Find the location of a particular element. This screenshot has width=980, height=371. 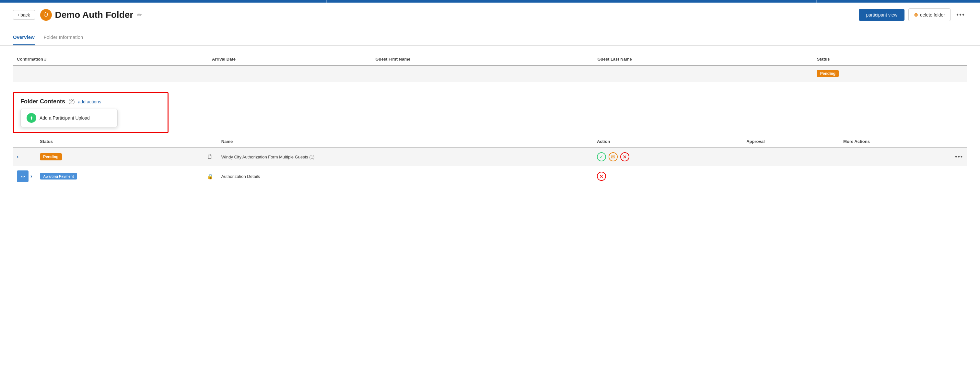

delete-x-icon: ⊗ is located at coordinates (916, 15).